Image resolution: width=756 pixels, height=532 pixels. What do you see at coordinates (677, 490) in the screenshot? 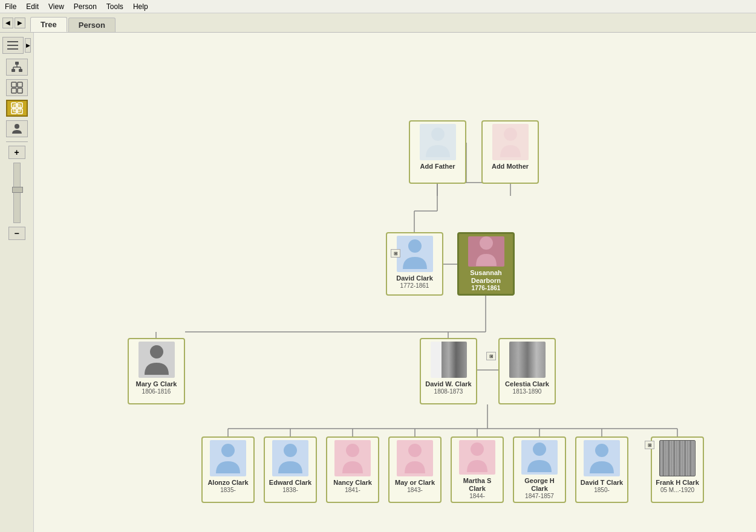
I see `frank-h-dates: 05 M...-1920` at bounding box center [677, 490].